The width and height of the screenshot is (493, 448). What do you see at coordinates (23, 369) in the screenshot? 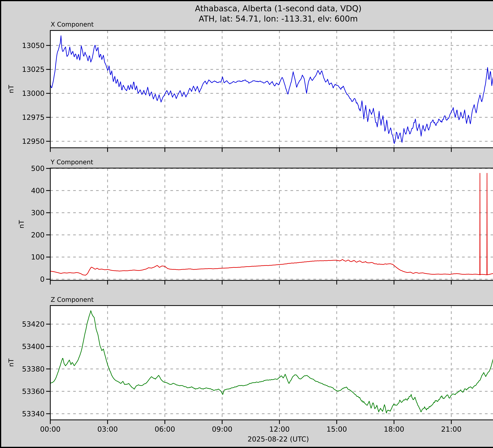
I see `z-axis-tick-label: 53380` at bounding box center [23, 369].